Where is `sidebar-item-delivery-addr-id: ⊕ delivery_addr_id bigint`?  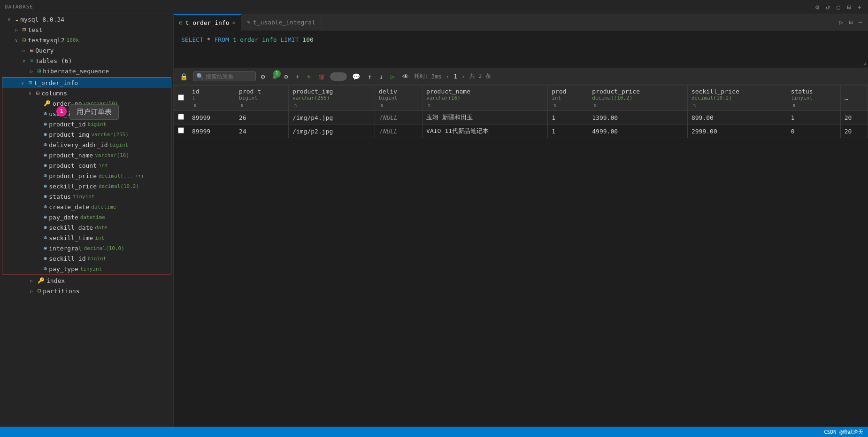 sidebar-item-delivery-addr-id: ⊕ delivery_addr_id bigint is located at coordinates (86, 145).